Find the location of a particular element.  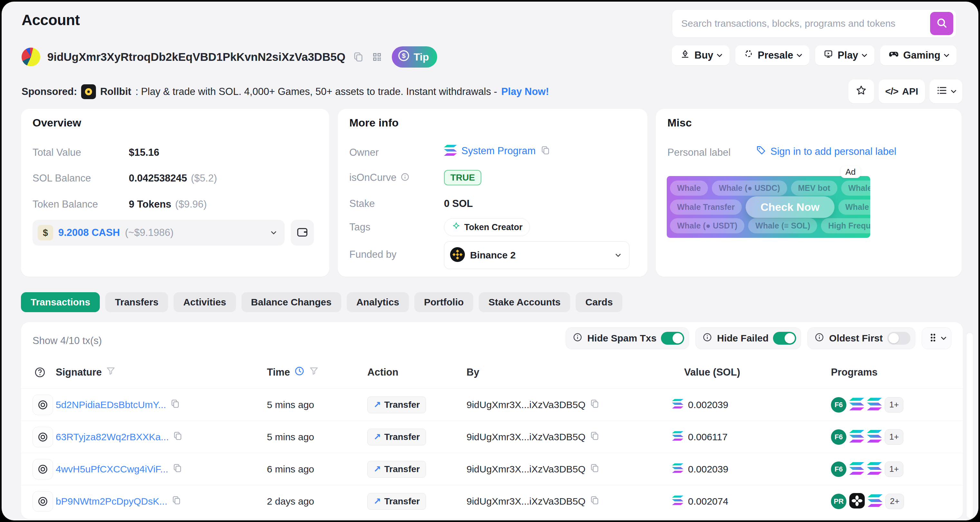

tx-value: 0.002039 is located at coordinates (708, 469).